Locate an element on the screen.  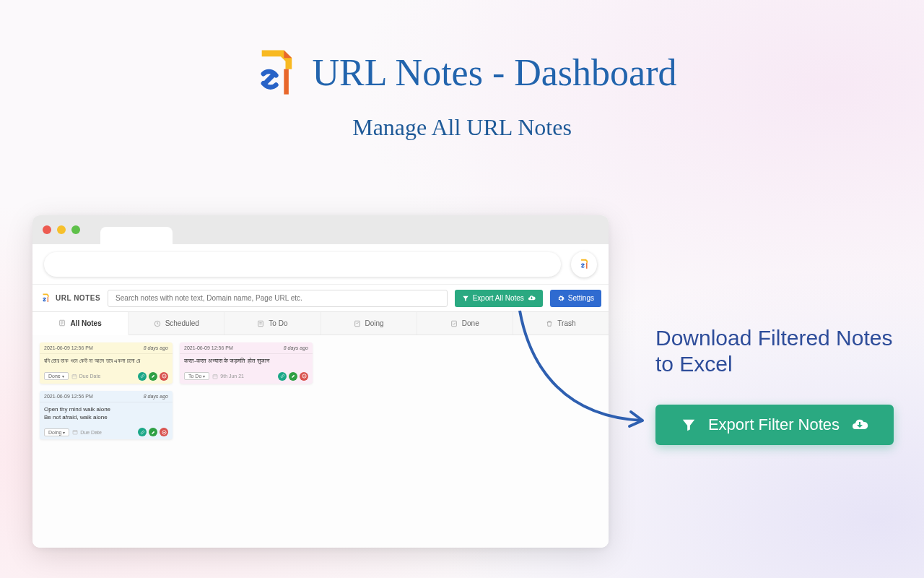
trash-icon is located at coordinates (549, 324).